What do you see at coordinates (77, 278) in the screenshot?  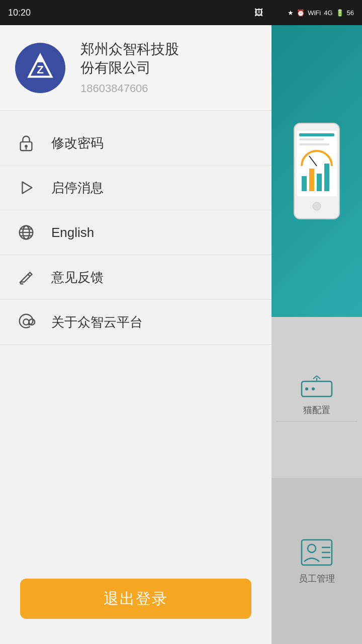 I see `feedback-label: 意见反馈` at bounding box center [77, 278].